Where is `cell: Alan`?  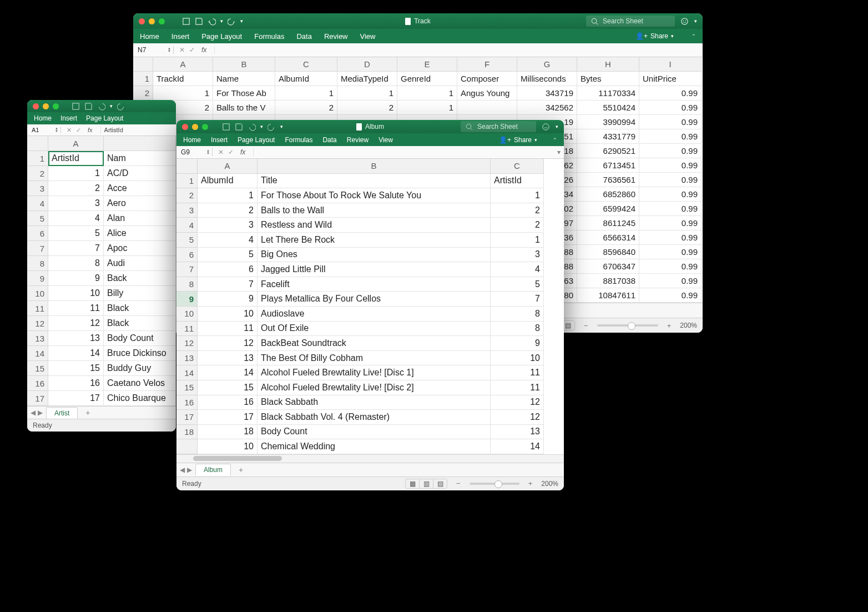 cell: Alan is located at coordinates (140, 219).